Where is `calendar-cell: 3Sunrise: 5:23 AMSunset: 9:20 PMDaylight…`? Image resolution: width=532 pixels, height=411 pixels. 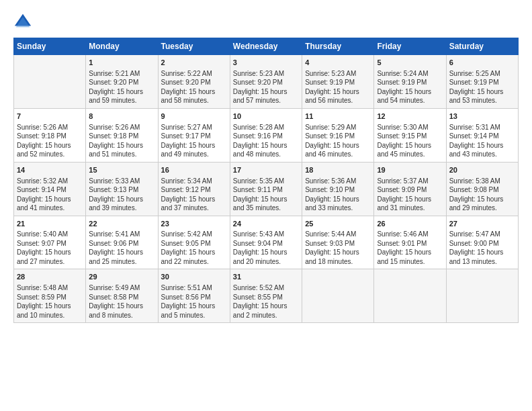 calendar-cell: 3Sunrise: 5:23 AMSunset: 9:20 PMDaylight… is located at coordinates (266, 82).